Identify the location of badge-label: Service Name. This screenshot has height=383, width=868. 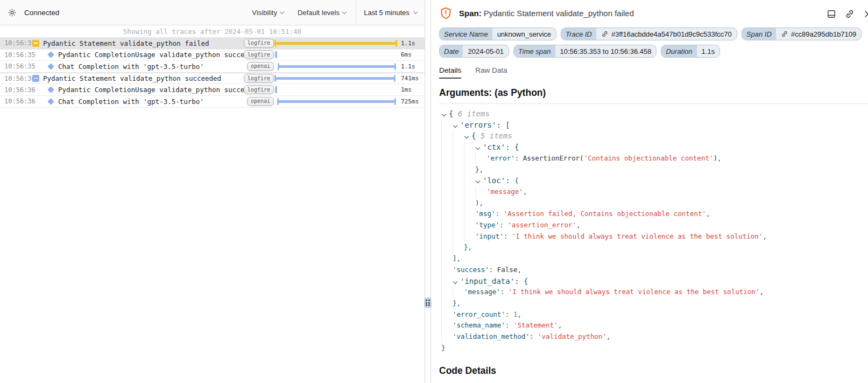
(466, 34).